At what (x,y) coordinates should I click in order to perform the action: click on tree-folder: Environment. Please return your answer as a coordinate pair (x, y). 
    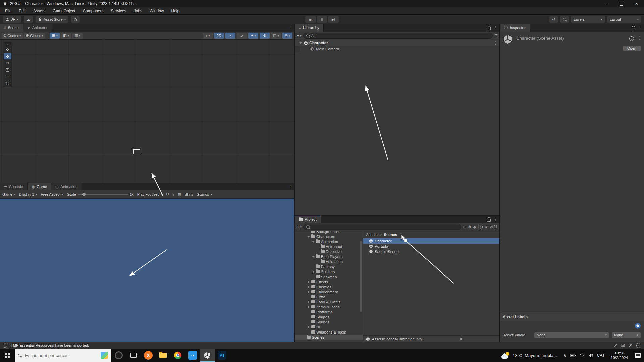
    Looking at the image, I should click on (329, 292).